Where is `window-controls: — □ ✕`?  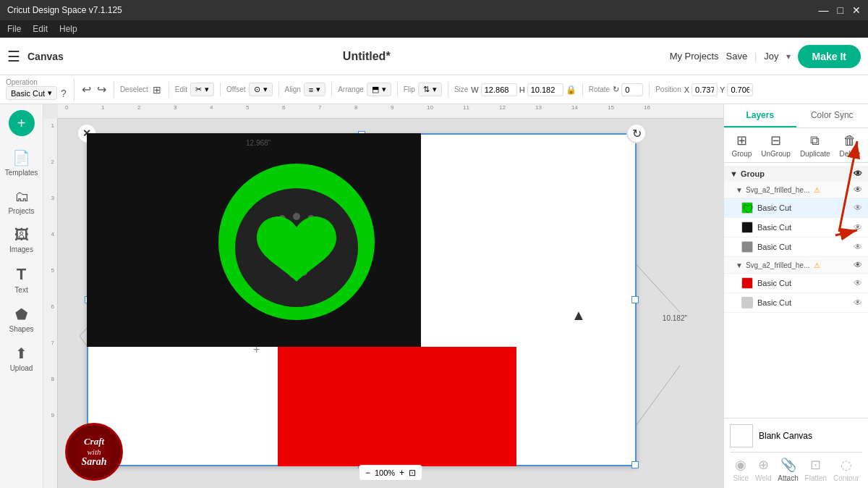 window-controls: — □ ✕ is located at coordinates (840, 10).